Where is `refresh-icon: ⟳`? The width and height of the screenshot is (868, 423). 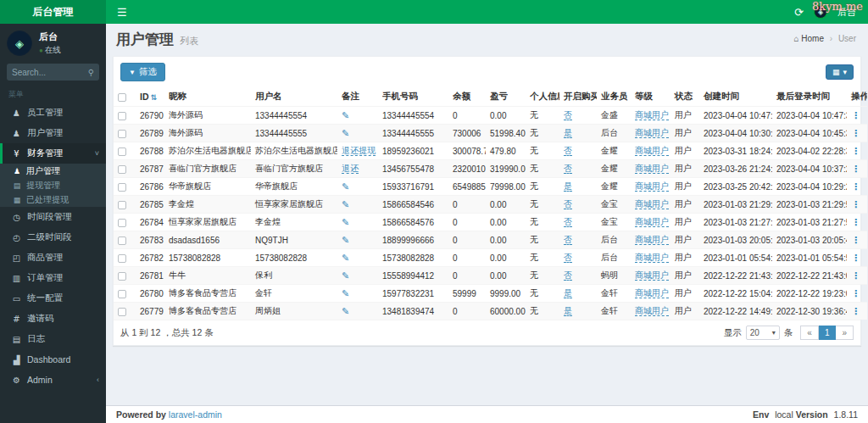
refresh-icon: ⟳ is located at coordinates (798, 12).